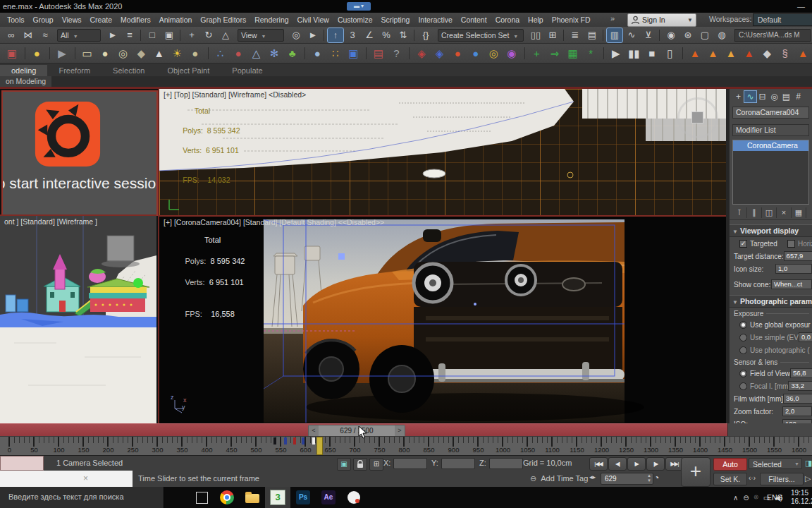  I want to click on remove-modifier-icon: ×, so click(784, 213).